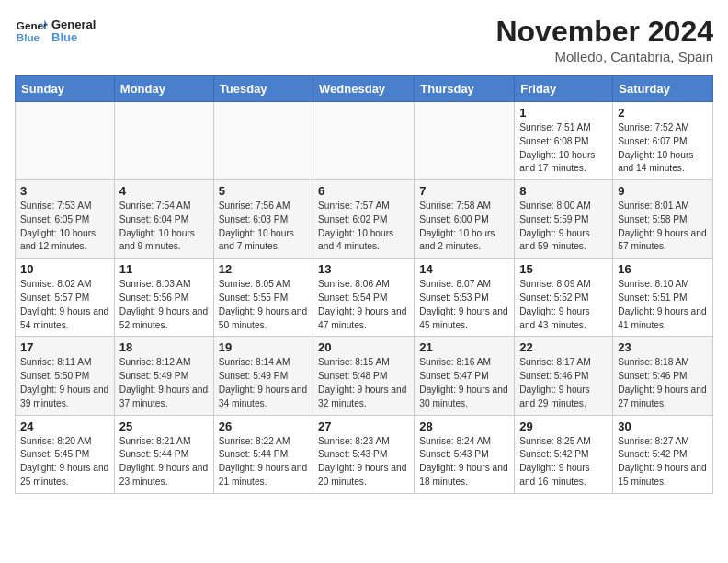  I want to click on day-number: 12, so click(263, 269).